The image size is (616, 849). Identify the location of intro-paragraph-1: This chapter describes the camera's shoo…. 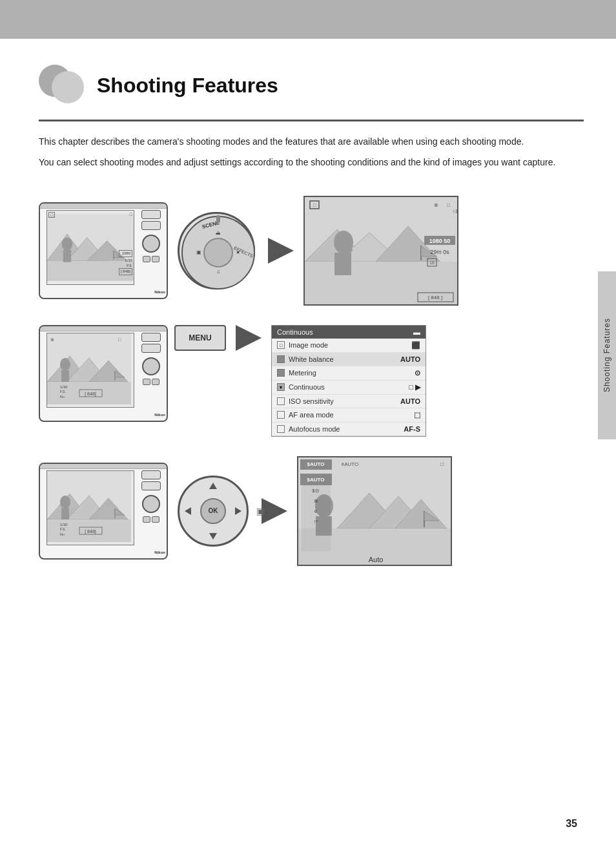
(311, 142).